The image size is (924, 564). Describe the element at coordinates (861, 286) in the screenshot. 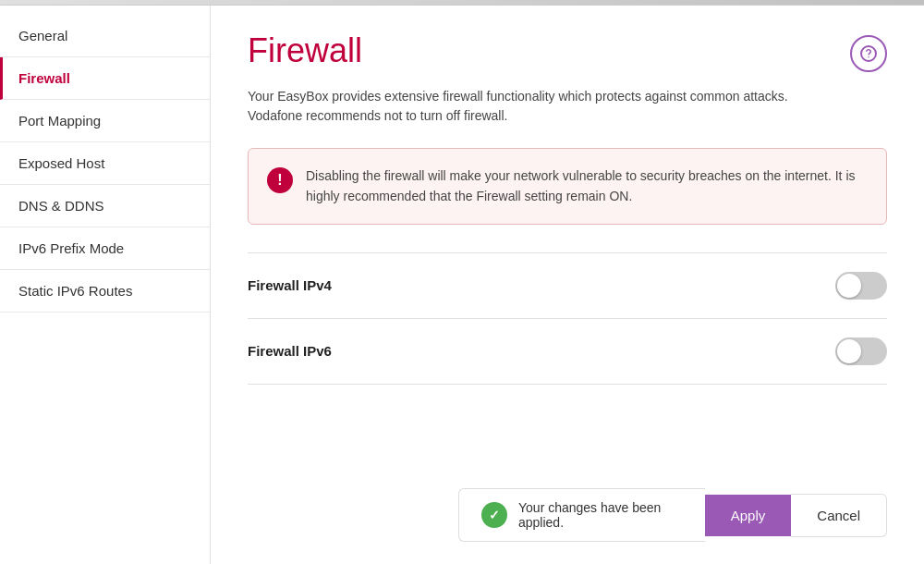

I see `firewall-ipv4-toggle` at that location.